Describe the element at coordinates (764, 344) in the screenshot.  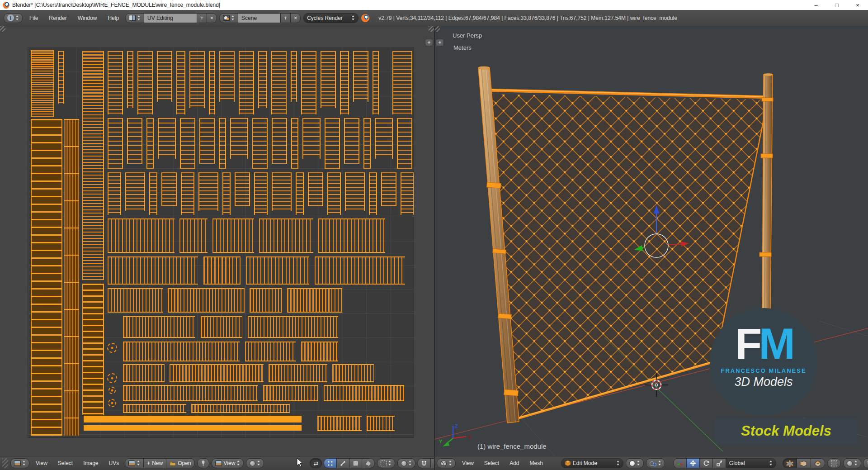
I see `watermark-initials: FM` at that location.